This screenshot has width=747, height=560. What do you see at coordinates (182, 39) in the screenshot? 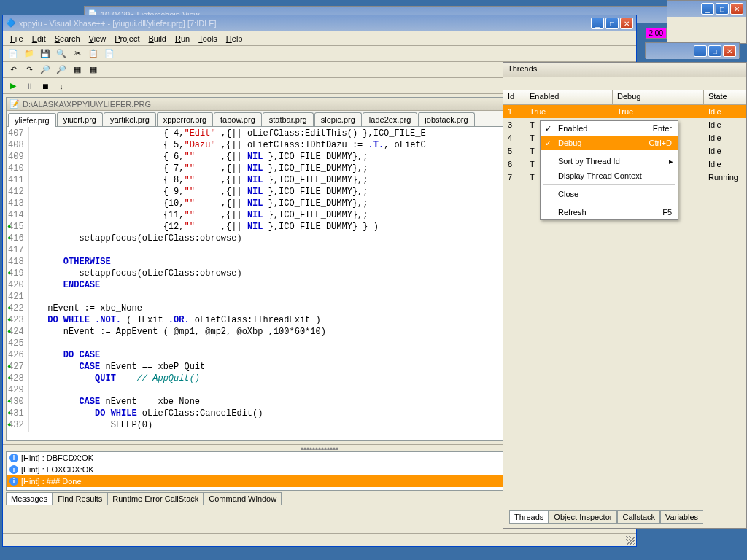
I see `menu-run: Run` at bounding box center [182, 39].